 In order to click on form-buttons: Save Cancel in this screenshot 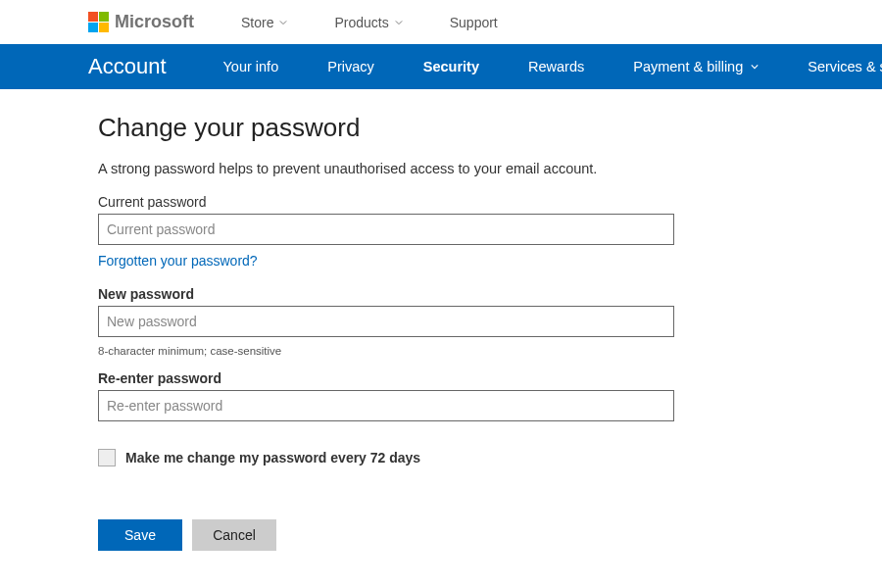, I will do `click(402, 535)`.